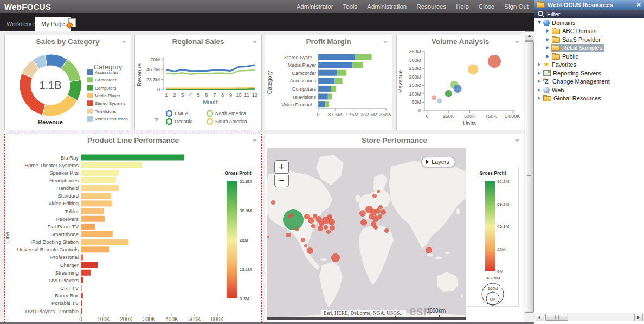 Image resolution: width=644 pixels, height=324 pixels. What do you see at coordinates (438, 162) in the screenshot?
I see `layers-button: Layers` at bounding box center [438, 162].